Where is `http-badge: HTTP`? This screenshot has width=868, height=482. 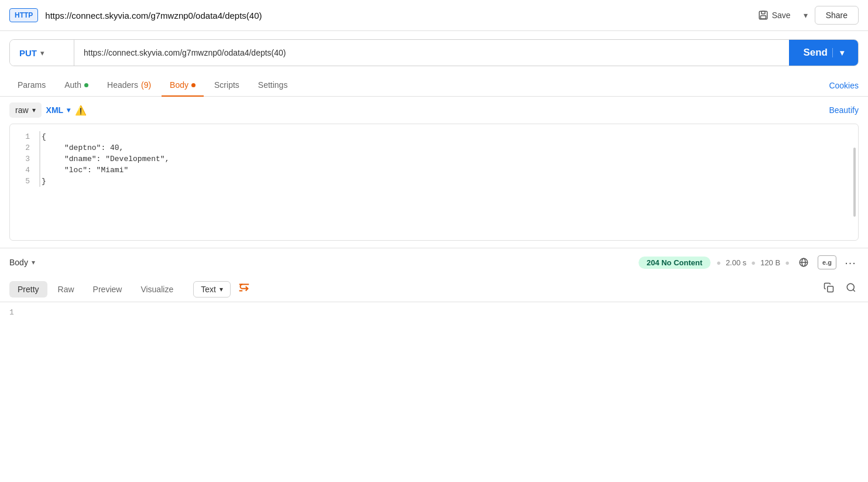 http-badge: HTTP is located at coordinates (23, 15).